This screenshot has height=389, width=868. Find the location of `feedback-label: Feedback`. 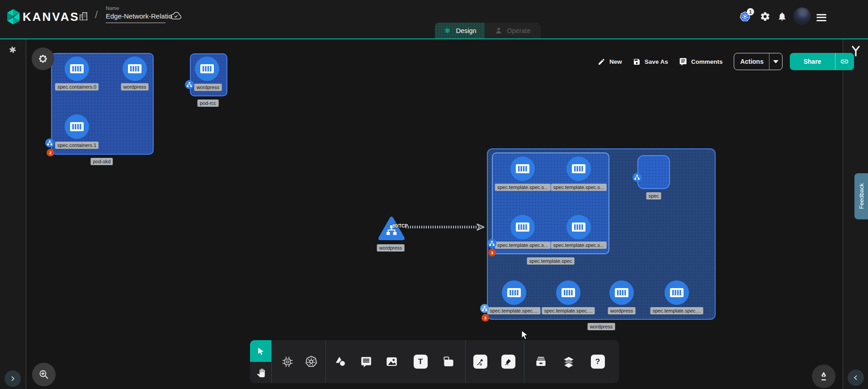

feedback-label: Feedback is located at coordinates (862, 196).